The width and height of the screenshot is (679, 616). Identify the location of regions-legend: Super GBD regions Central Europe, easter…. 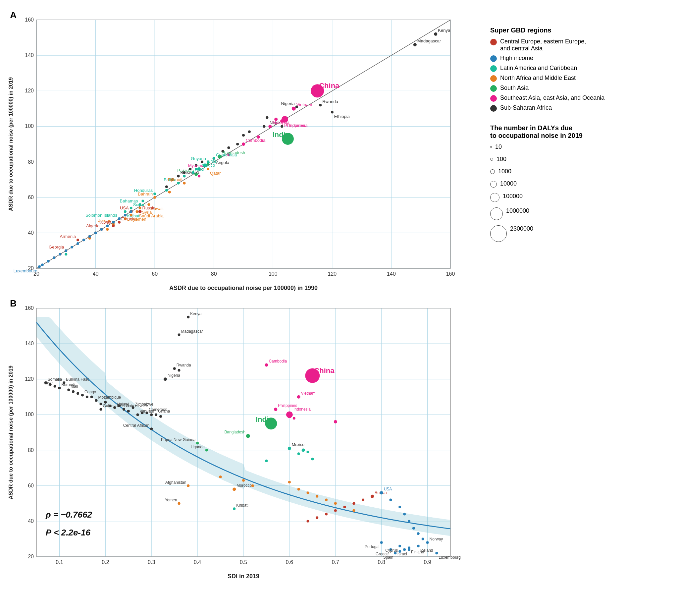
(581, 70).